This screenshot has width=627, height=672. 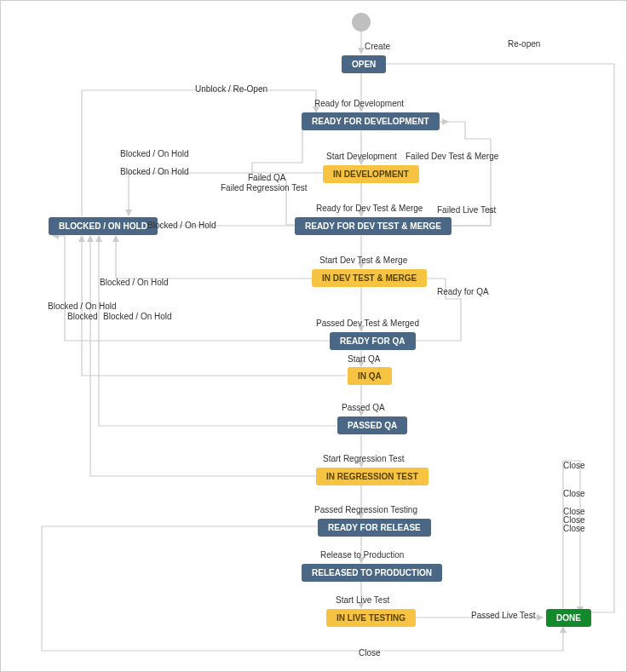 What do you see at coordinates (267, 177) in the screenshot?
I see `label-failed-qa: Failed QA` at bounding box center [267, 177].